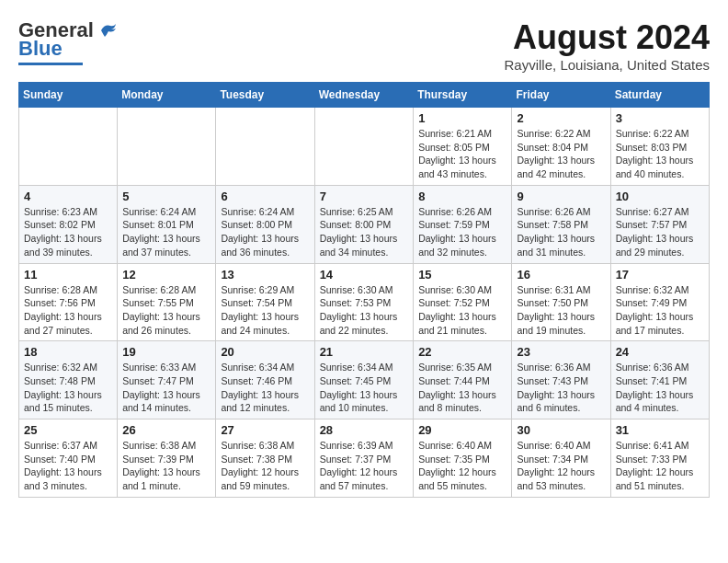  What do you see at coordinates (561, 197) in the screenshot?
I see `day-number: 9` at bounding box center [561, 197].